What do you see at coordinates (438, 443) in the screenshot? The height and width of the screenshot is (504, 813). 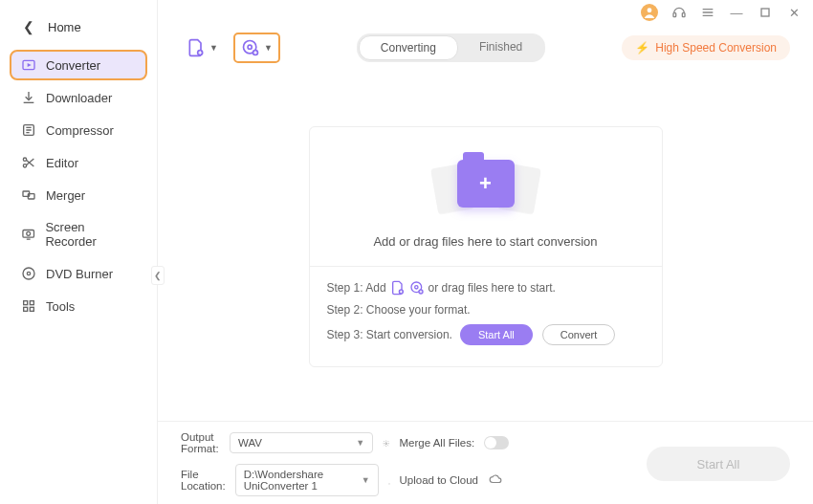 I see `merge-label: Merge All Files:` at bounding box center [438, 443].